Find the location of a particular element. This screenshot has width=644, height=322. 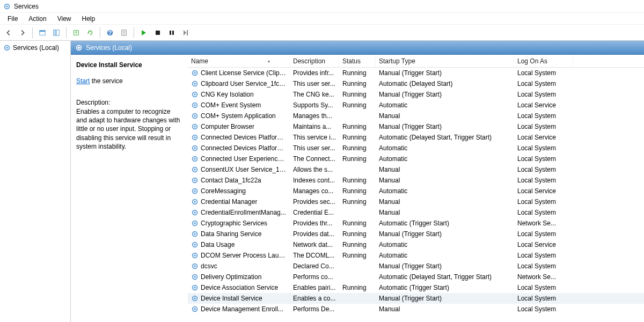

cell-startup: Automatic (Trigger Start) is located at coordinates (445, 223).